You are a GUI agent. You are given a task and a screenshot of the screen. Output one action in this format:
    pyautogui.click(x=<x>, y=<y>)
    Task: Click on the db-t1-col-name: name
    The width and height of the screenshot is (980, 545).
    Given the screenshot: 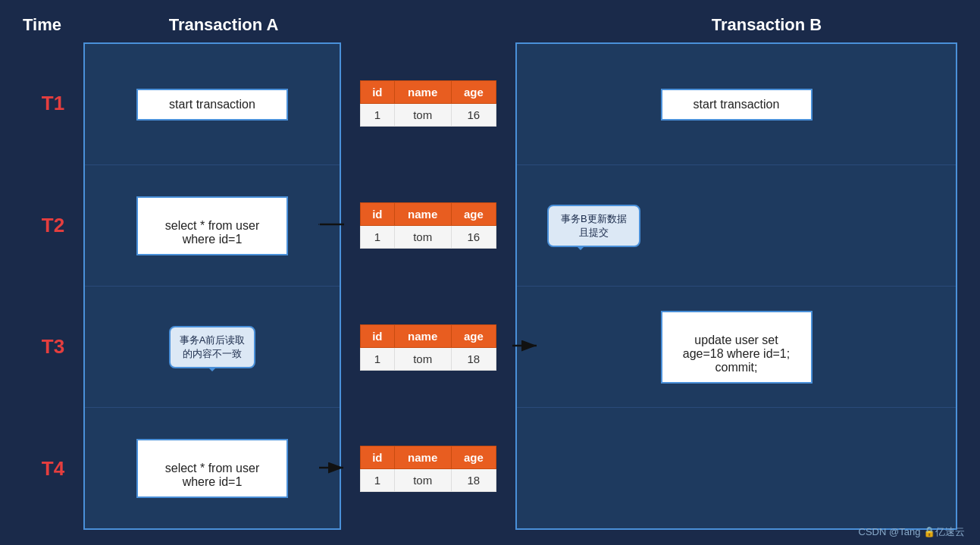 What is the action you would take?
    pyautogui.click(x=423, y=92)
    